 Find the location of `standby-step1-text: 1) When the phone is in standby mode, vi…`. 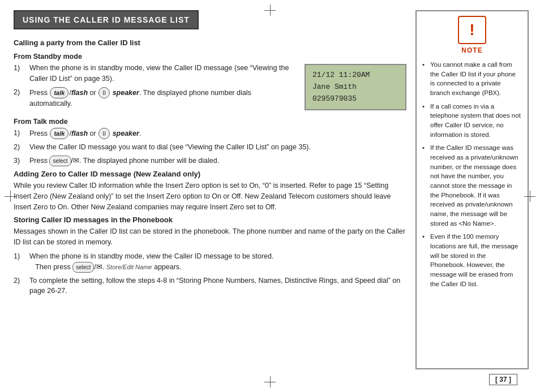

standby-step1-text: 1) When the phone is in standby mode, vi… is located at coordinates (155, 87).